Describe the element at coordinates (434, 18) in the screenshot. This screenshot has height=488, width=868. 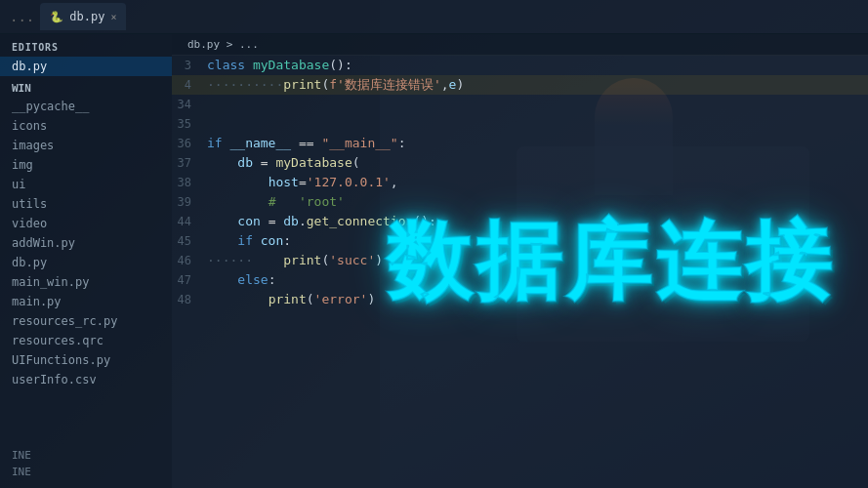
I see `tab-bar: ... 🐍 db.py ×` at that location.